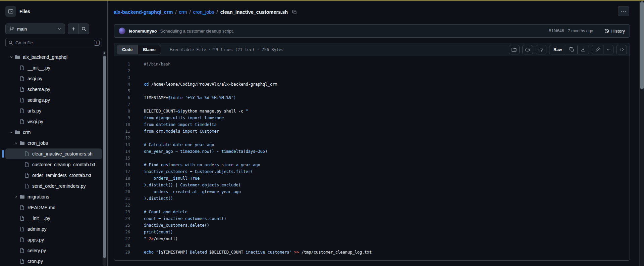 The width and height of the screenshot is (644, 266). I want to click on breadcrumb-dir-link: crm, so click(183, 12).